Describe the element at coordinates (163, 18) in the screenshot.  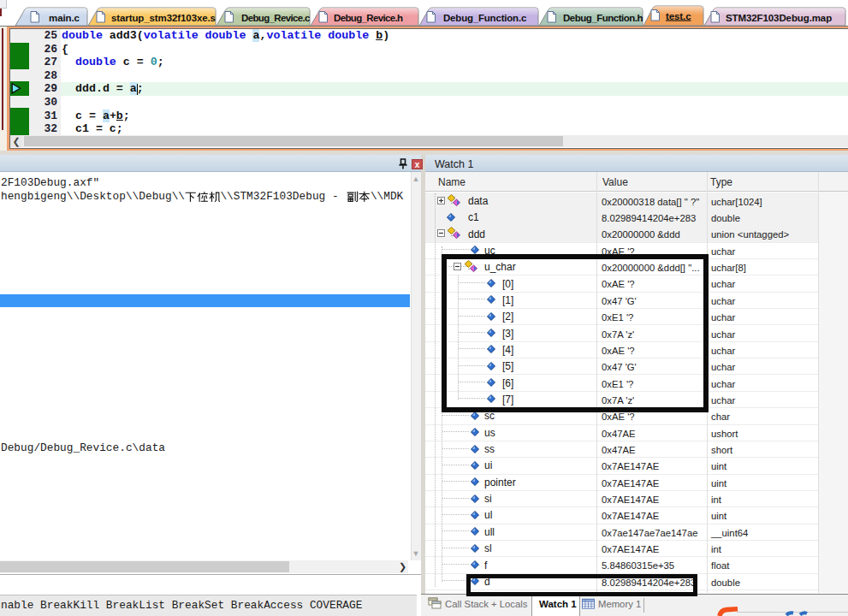
I see `svg-text: startup_stm32f103xe.s` at that location.